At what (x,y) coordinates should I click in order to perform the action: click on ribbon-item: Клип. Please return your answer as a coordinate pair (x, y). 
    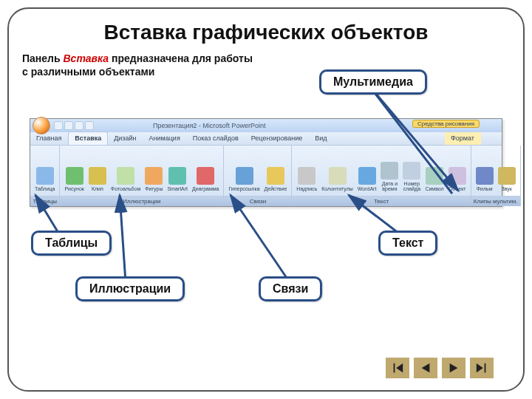
    Looking at the image, I should click on (98, 171).